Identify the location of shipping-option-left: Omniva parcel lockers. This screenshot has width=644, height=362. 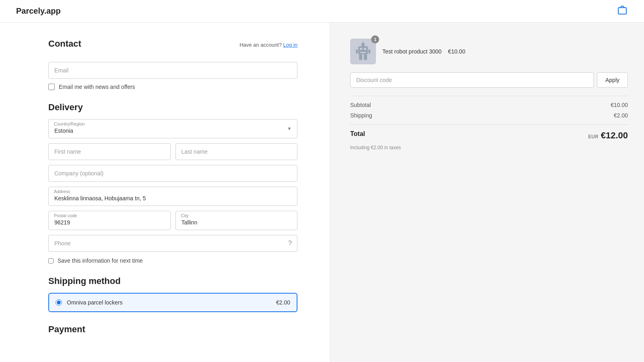
(89, 302).